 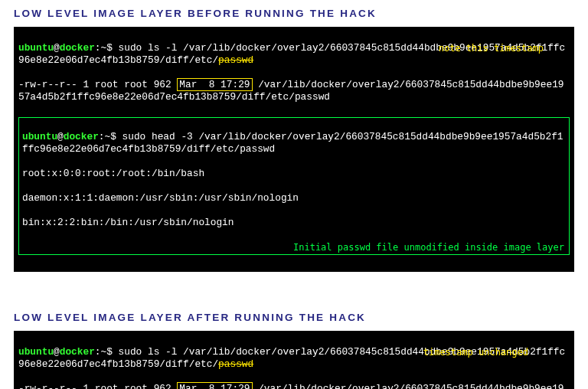 What do you see at coordinates (429, 247) in the screenshot?
I see `annotation-unmodified: Initial passwd file unmodified inside im…` at bounding box center [429, 247].